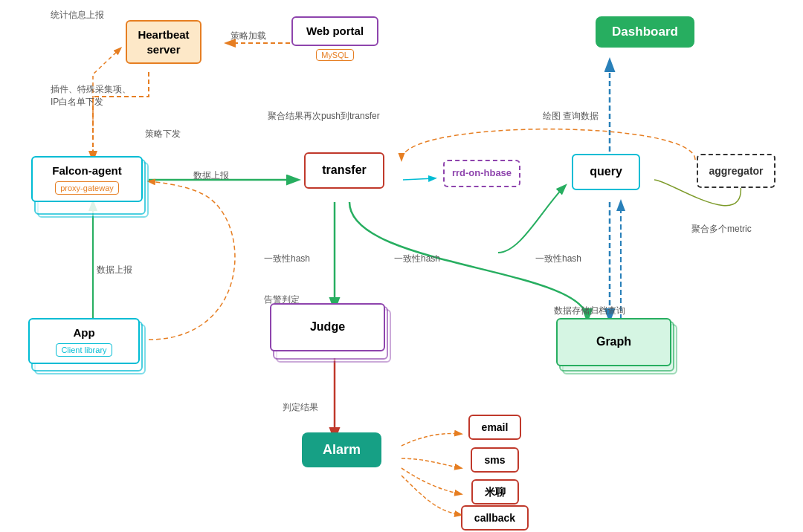 This screenshot has width=803, height=532. What do you see at coordinates (482, 174) in the screenshot?
I see `rrd-box: rrd-on-hbase` at bounding box center [482, 174].